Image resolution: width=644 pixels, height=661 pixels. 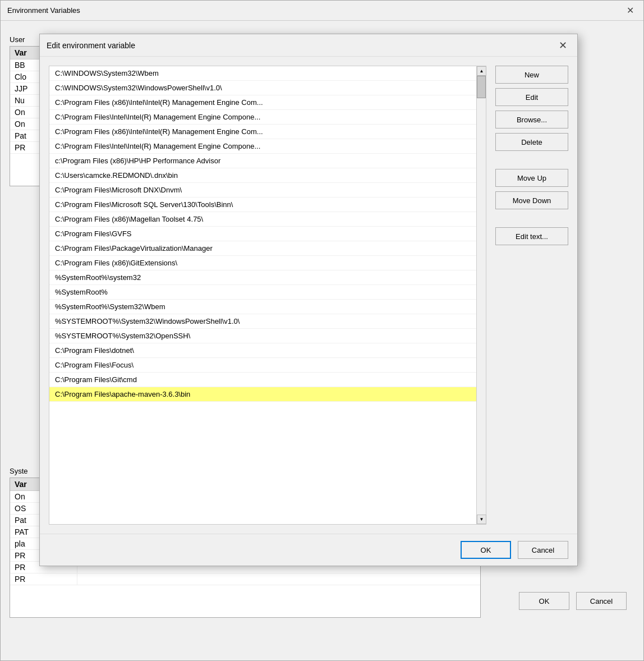 I want to click on list-item: %SYSTEMROOT%\System32\WindowsPowerShell\…, so click(x=268, y=322).